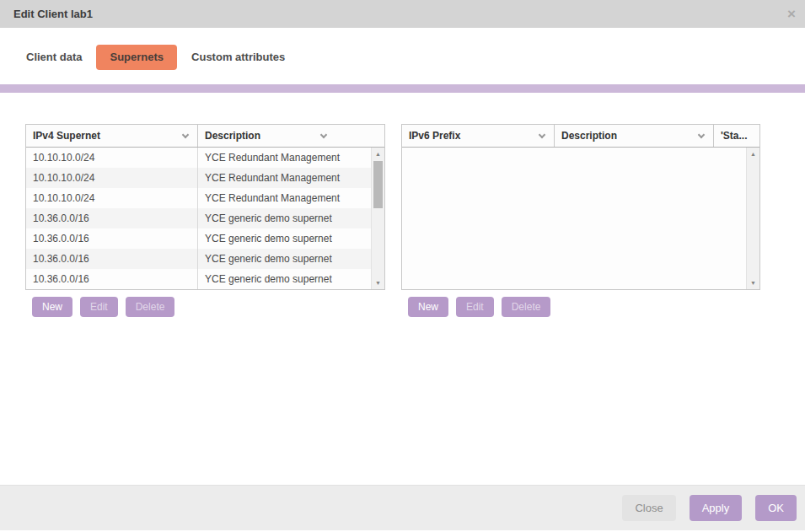 The image size is (805, 532). What do you see at coordinates (206, 218) in the screenshot?
I see `ipv4-table-body: 10.10.10.0/24 YCE Redundant Management 1…` at bounding box center [206, 218].